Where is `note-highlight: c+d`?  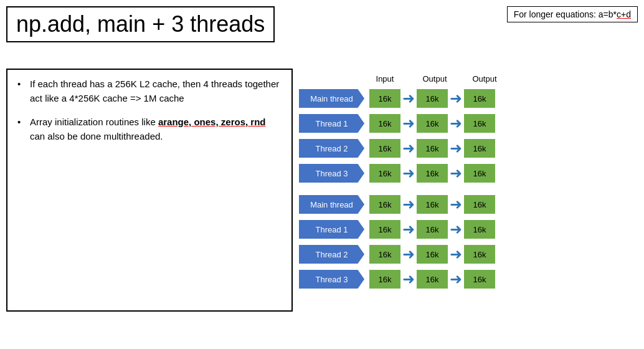 note-highlight: c+d is located at coordinates (624, 14).